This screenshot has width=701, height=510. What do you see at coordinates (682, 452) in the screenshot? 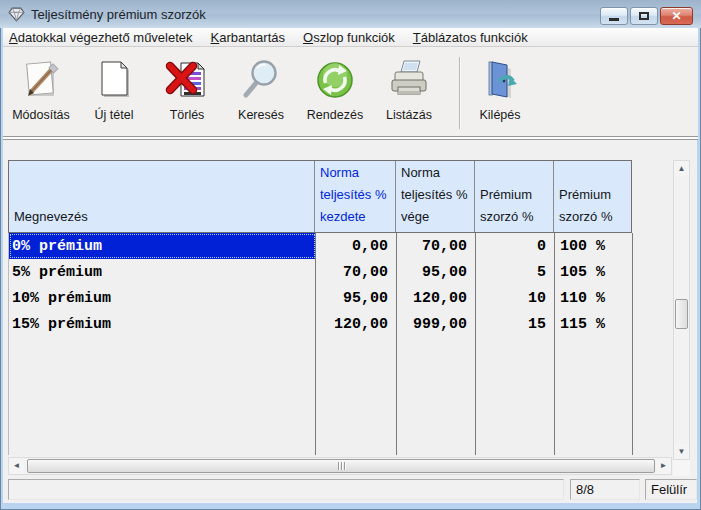
I see `scroll-down-icon: ▼` at bounding box center [682, 452].